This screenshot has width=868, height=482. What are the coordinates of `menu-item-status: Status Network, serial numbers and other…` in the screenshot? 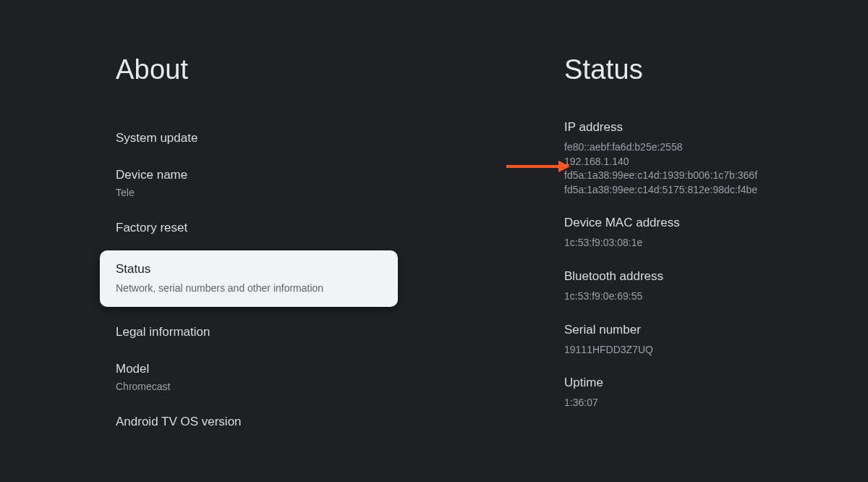 It's located at (249, 279).